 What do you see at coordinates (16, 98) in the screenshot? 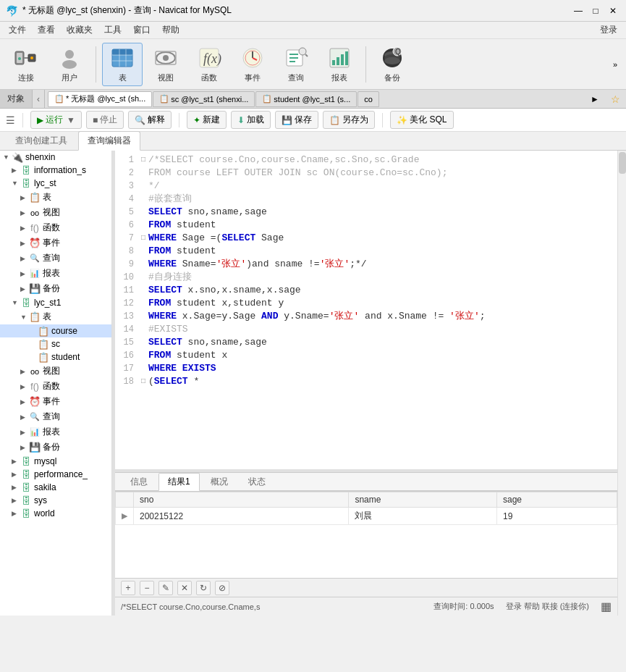
I see `tab-object: 对象` at bounding box center [16, 98].